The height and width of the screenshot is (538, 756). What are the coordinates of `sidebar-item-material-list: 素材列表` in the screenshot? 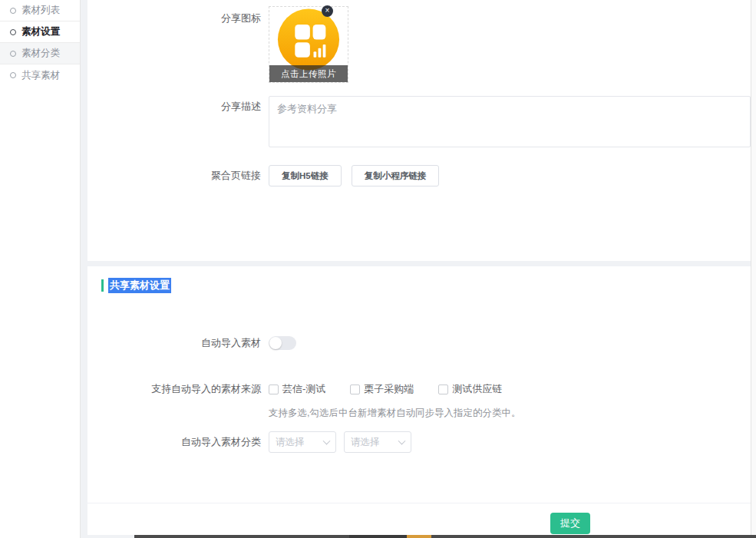 It's located at (40, 11).